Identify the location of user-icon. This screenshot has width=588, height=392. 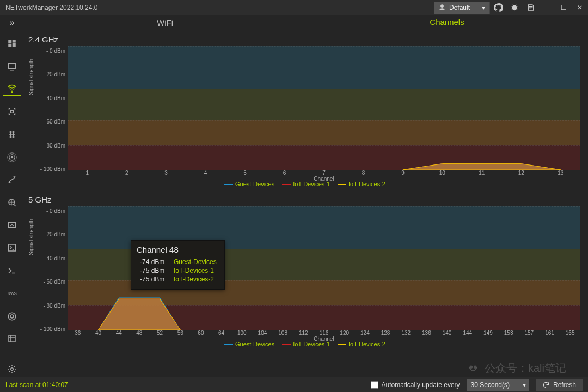
(442, 8).